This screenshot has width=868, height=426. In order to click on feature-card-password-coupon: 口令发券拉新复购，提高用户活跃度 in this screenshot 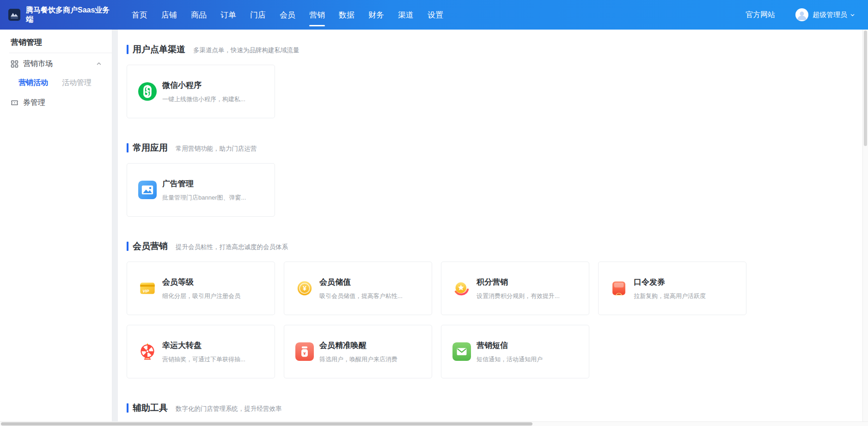, I will do `click(672, 288)`.